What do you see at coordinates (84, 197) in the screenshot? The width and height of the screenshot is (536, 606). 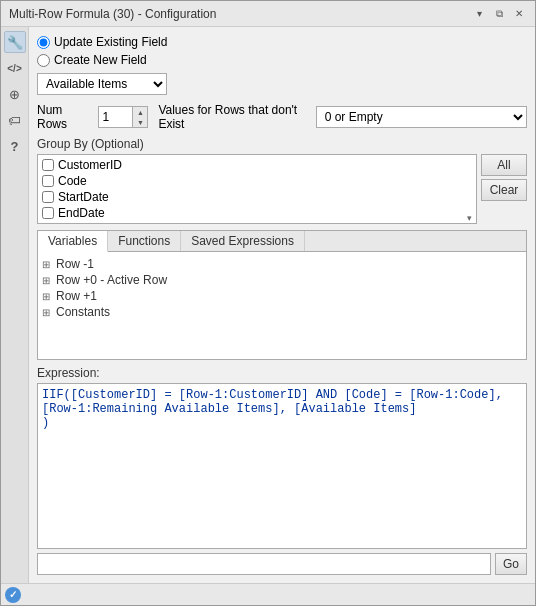 I see `startdate-label: StartDate` at bounding box center [84, 197].